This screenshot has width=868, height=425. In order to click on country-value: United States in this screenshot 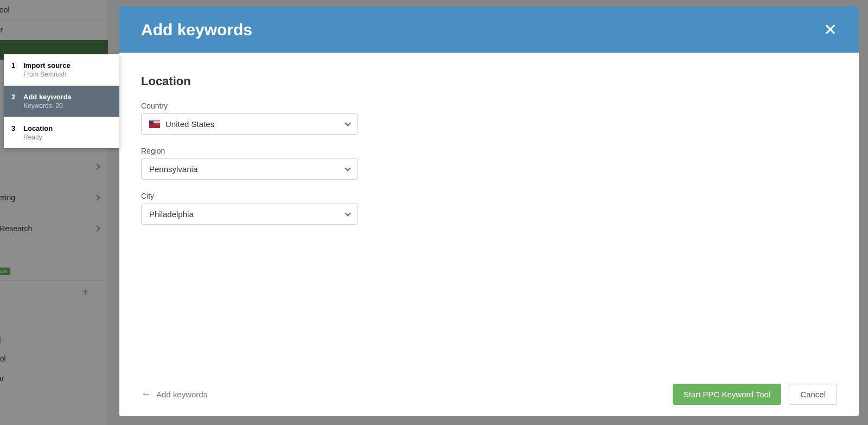, I will do `click(190, 124)`.